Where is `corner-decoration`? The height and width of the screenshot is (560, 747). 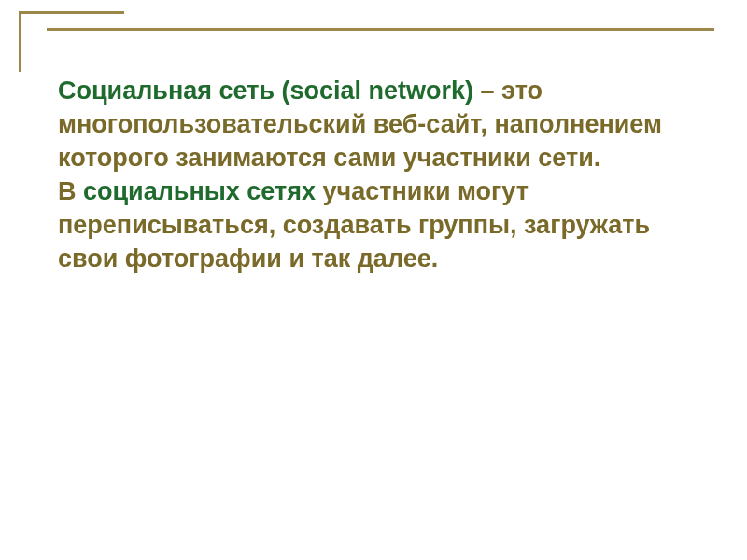
corner-decoration is located at coordinates (71, 41).